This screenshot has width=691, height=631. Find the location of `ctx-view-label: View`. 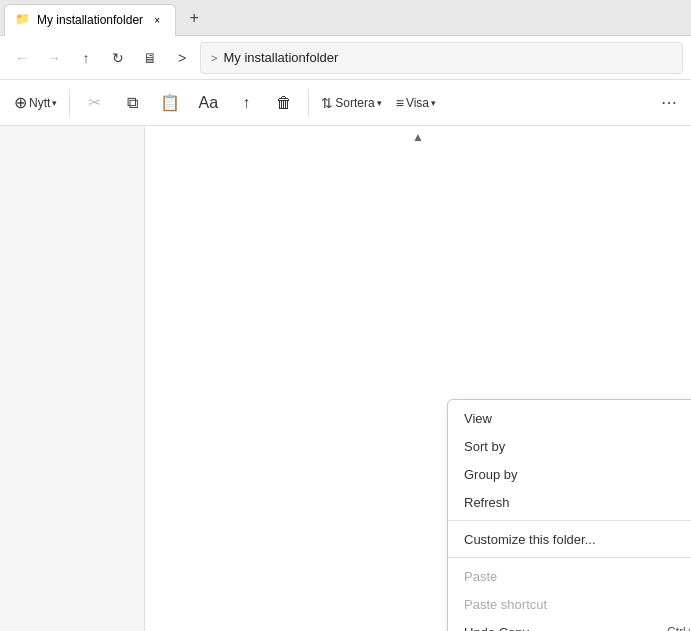

ctx-view-label: View is located at coordinates (478, 418).